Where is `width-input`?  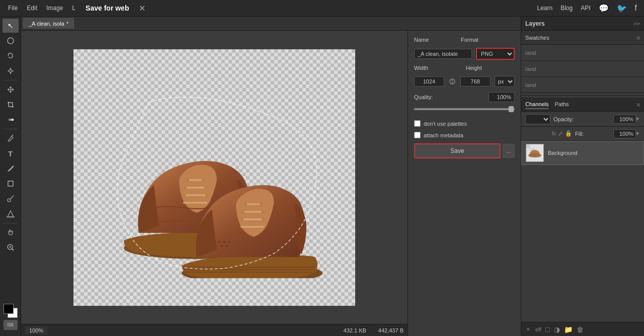 width-input is located at coordinates (429, 81).